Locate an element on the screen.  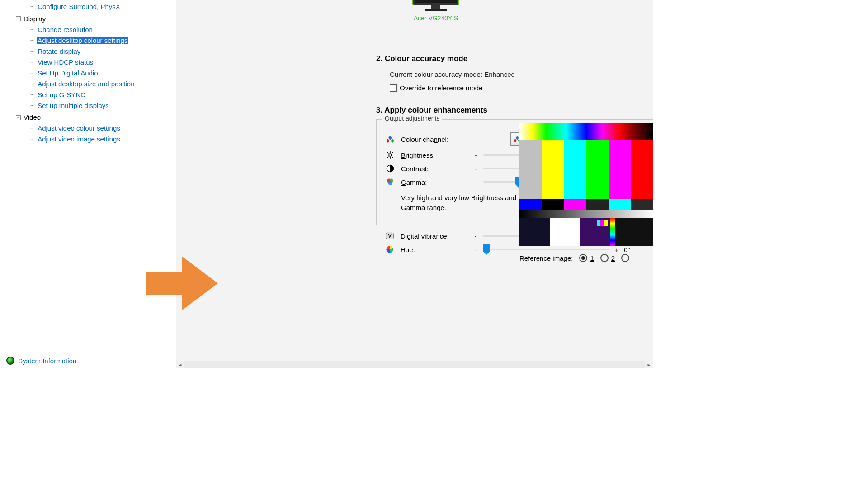
scrollbar-track is located at coordinates (415, 365).